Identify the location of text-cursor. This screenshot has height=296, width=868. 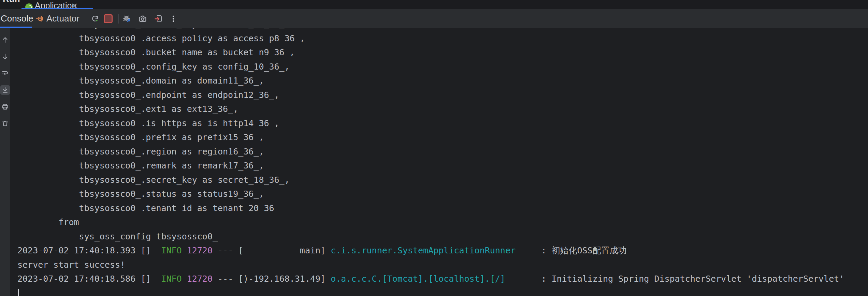
(18, 293).